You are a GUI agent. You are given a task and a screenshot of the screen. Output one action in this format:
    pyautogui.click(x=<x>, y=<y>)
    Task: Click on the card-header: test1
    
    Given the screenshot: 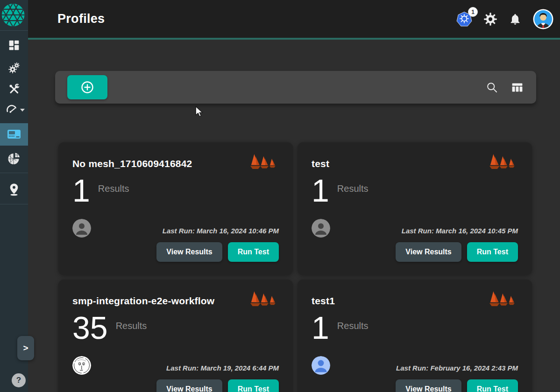 What is the action you would take?
    pyautogui.click(x=415, y=300)
    